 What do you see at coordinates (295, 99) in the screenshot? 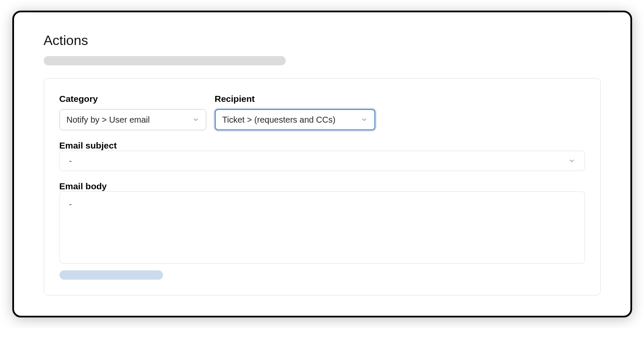
I see `recipient-label: Recipient` at bounding box center [295, 99].